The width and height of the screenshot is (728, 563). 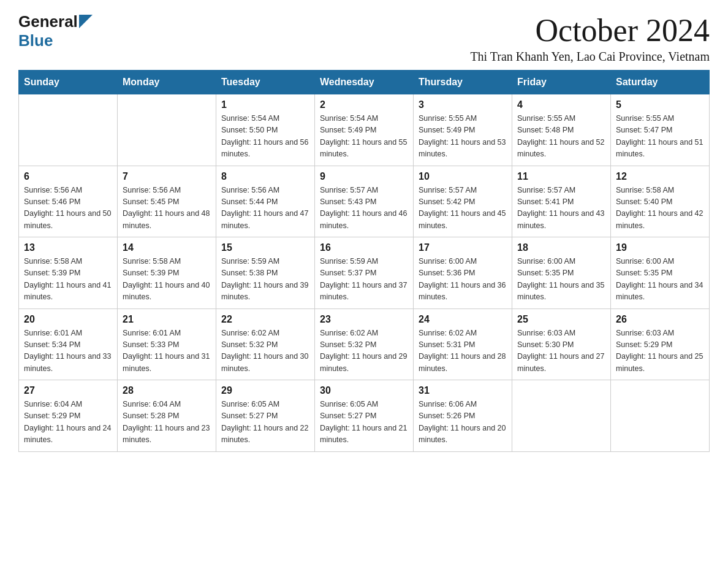 I want to click on day-number: 14, so click(x=167, y=248).